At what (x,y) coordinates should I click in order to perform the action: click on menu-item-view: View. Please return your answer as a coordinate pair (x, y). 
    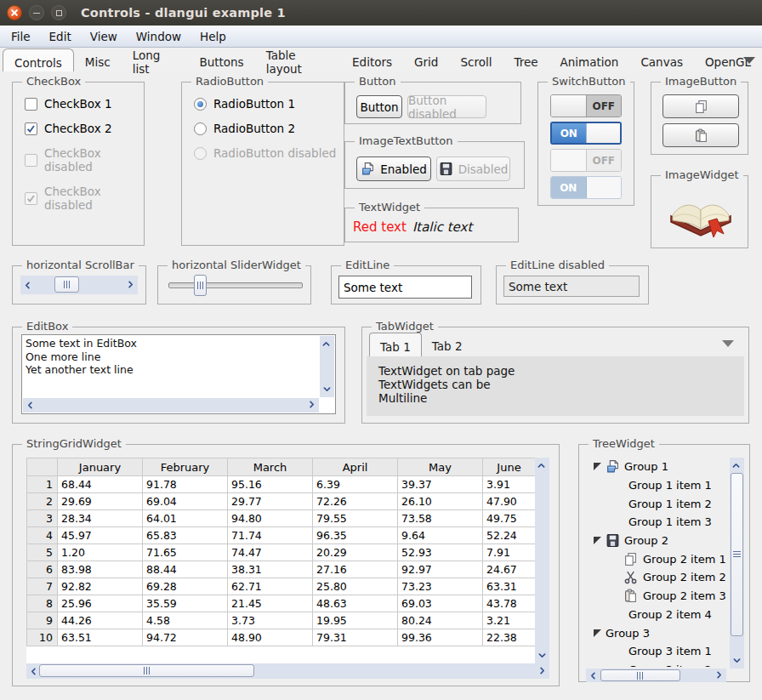
    Looking at the image, I should click on (104, 36).